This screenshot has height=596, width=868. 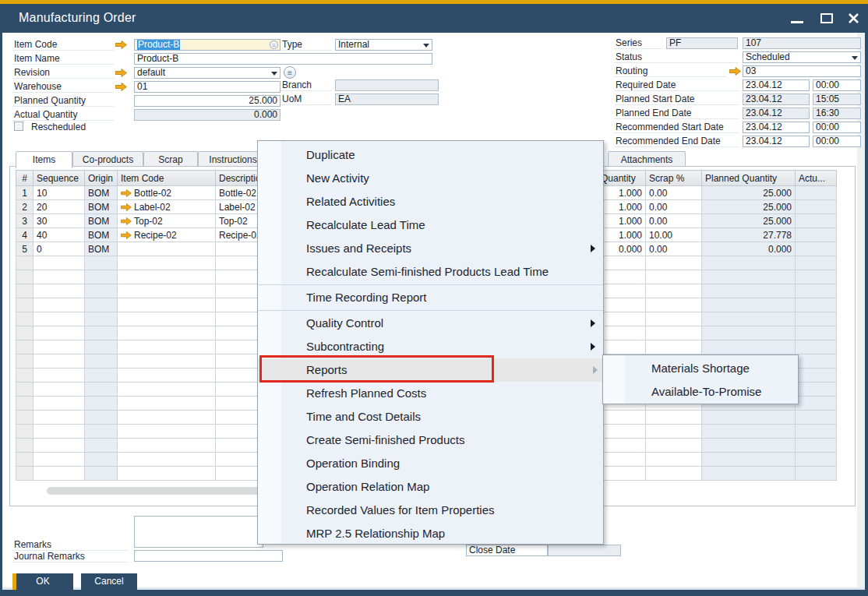 I want to click on choose-from-list-icon: ≡, so click(x=274, y=45).